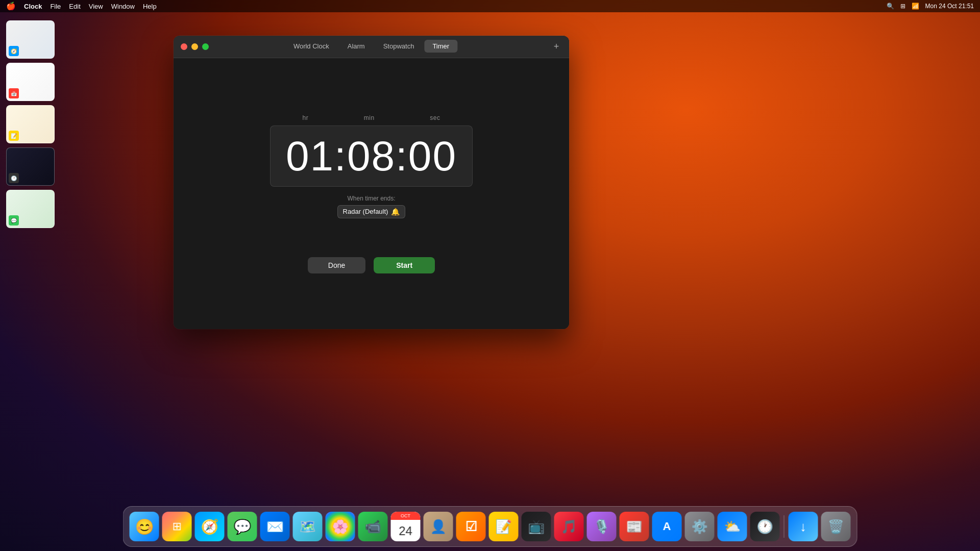 This screenshot has width=980, height=551. What do you see at coordinates (700, 527) in the screenshot?
I see `dock-item-systemprefs: ⚙️` at bounding box center [700, 527].